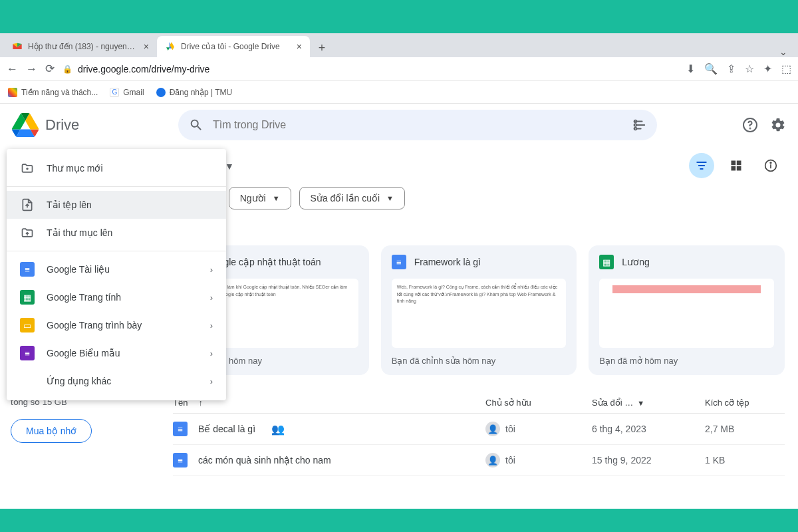 This screenshot has height=532, width=798. Describe the element at coordinates (745, 460) in the screenshot. I see `file-size: 1 KB` at that location.